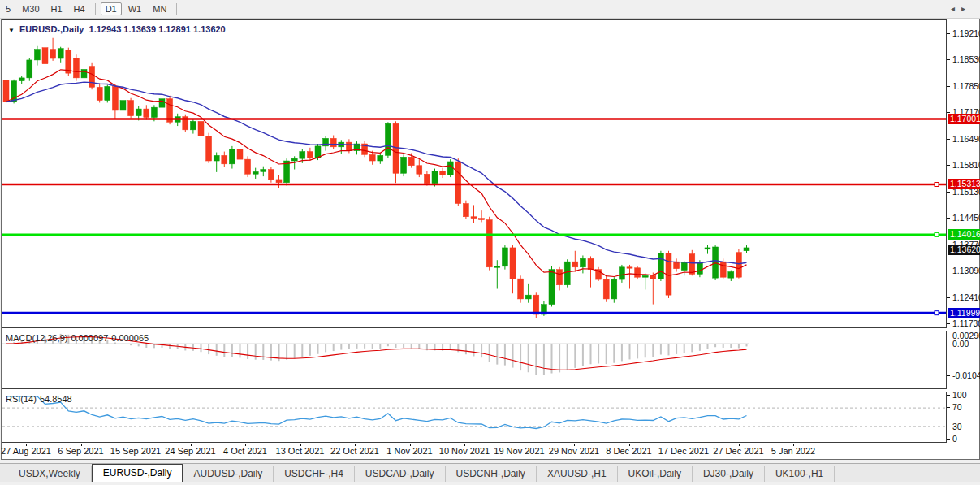 The width and height of the screenshot is (980, 485). I want to click on price-axis-label: 1.15810, so click(966, 165).